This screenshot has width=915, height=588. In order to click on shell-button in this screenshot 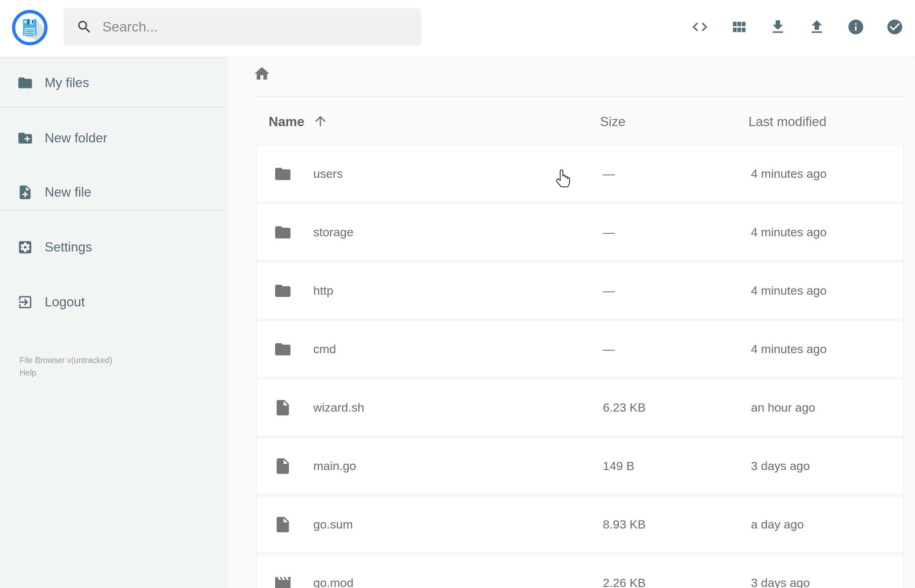, I will do `click(700, 27)`.